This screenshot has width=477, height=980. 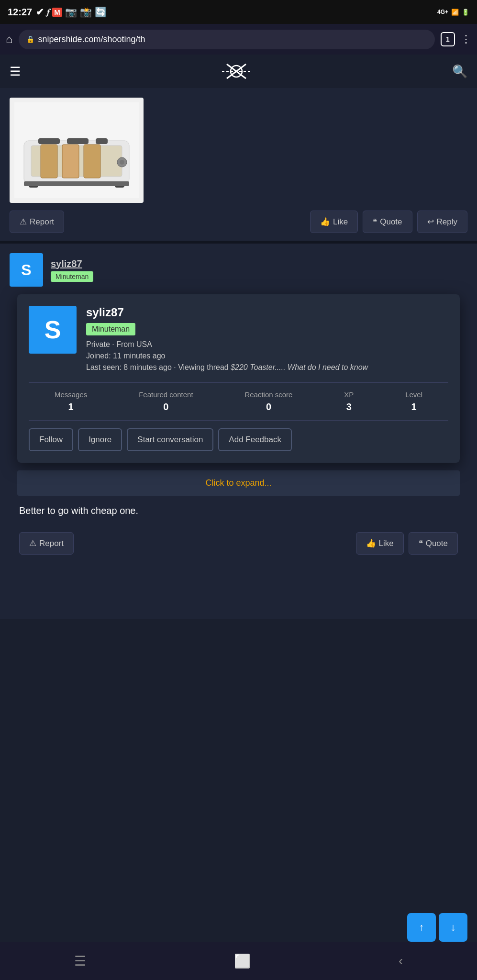 I want to click on stat-messages: Messages 1, so click(x=71, y=401).